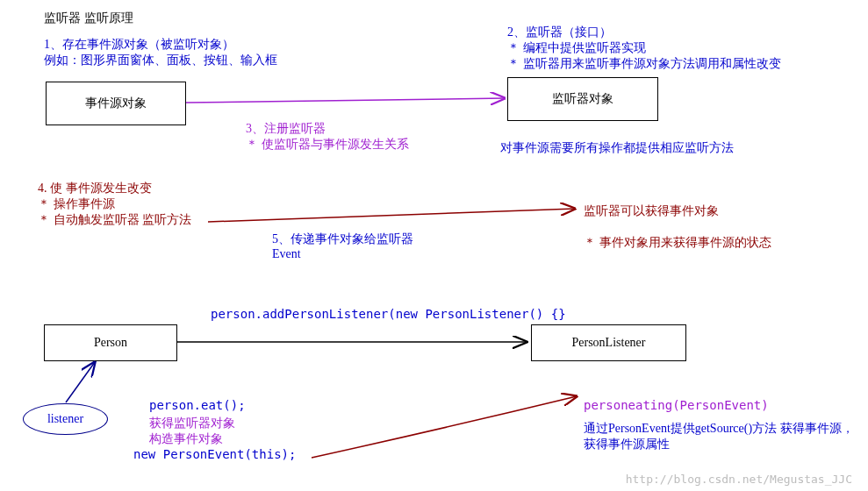 This screenshot has width=868, height=491. What do you see at coordinates (739, 479) in the screenshot?
I see `watermark: http://blog.csdn.net/Megustas_JJC` at bounding box center [739, 479].